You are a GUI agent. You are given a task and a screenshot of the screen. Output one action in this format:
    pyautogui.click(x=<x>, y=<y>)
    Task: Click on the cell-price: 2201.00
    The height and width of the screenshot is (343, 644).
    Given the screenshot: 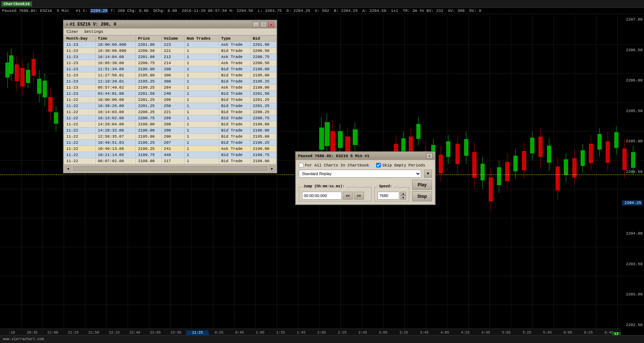 What is the action you would take?
    pyautogui.click(x=149, y=57)
    